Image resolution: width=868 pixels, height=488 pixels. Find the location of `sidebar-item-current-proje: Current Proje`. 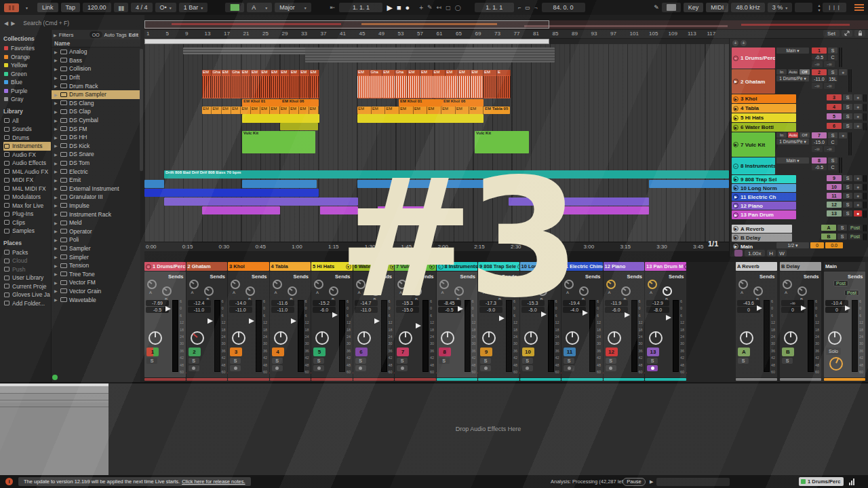

sidebar-item-current-proje: Current Proje is located at coordinates (27, 286).